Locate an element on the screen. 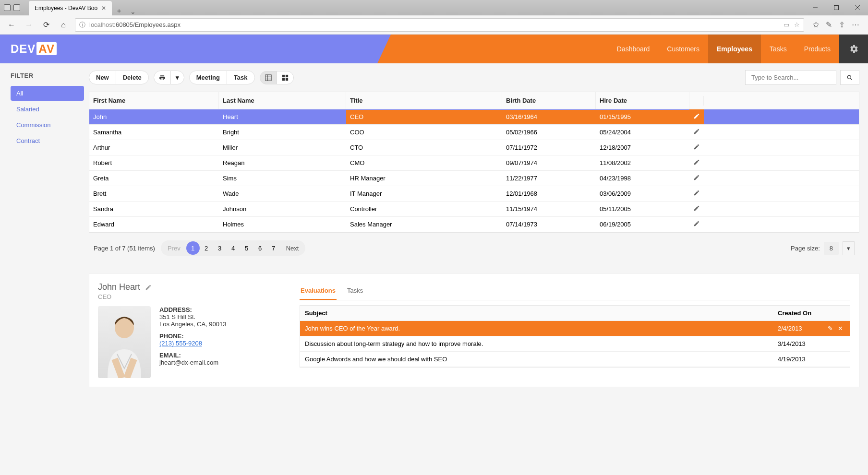  filter-all: All is located at coordinates (47, 93).